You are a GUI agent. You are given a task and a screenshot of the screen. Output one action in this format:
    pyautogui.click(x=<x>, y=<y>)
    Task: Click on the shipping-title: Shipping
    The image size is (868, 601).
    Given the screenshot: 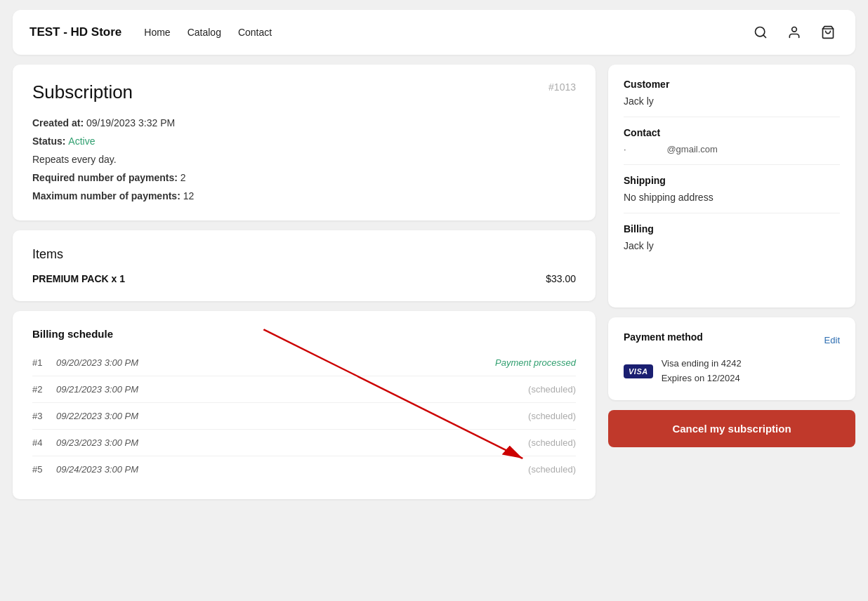 What is the action you would take?
    pyautogui.click(x=732, y=180)
    